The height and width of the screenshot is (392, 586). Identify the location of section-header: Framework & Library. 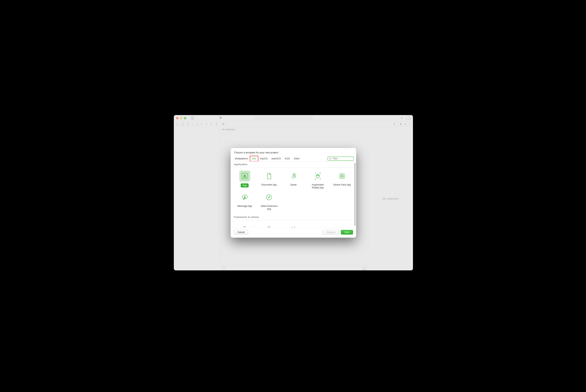
(293, 217).